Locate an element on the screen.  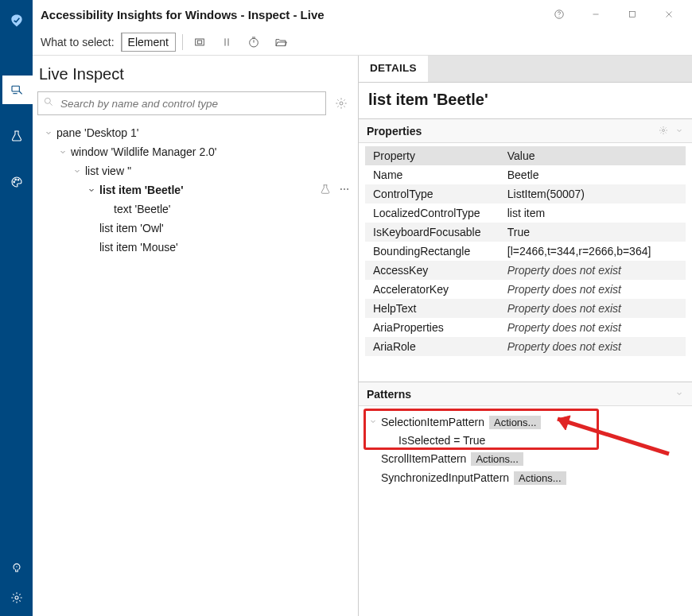
tree-node: list item 'Owl' is located at coordinates (196, 228).